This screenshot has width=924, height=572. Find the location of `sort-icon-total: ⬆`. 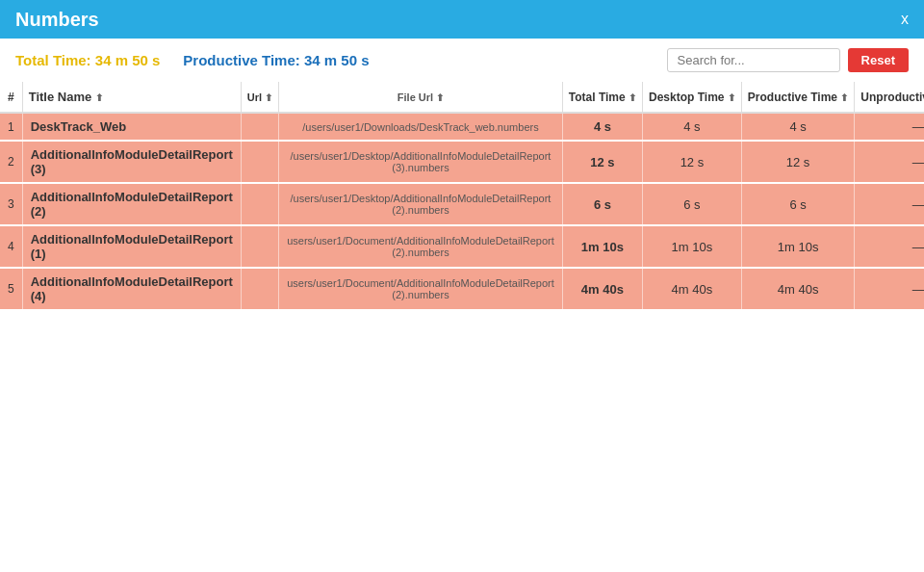

sort-icon-total: ⬆ is located at coordinates (632, 98).